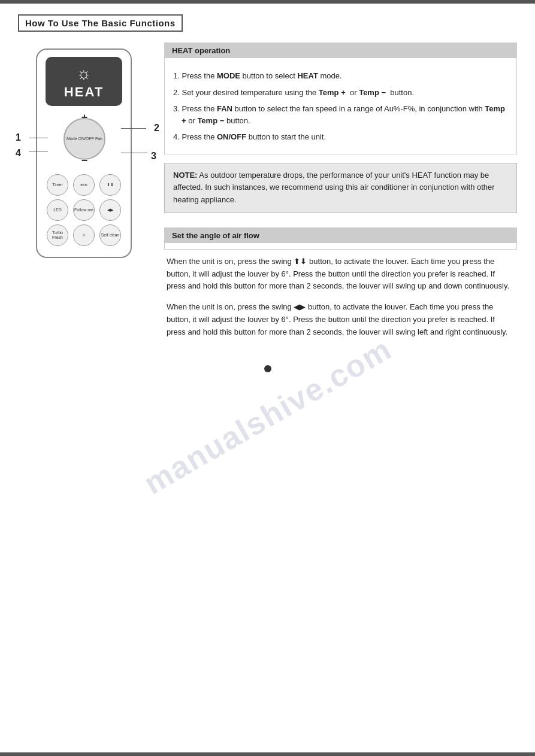 The width and height of the screenshot is (535, 756). What do you see at coordinates (340, 50) in the screenshot?
I see `heat-section-header: HEAT operation` at bounding box center [340, 50].